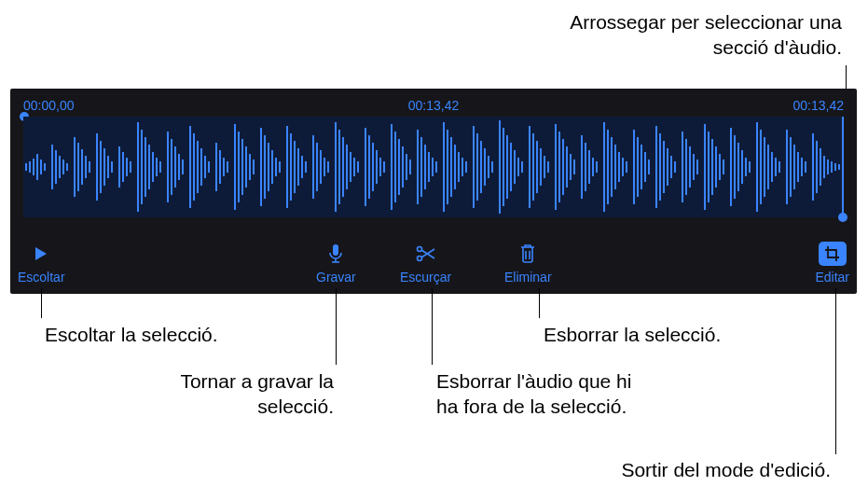 The image size is (868, 486). Describe the element at coordinates (336, 263) in the screenshot. I see `record-button: Gravar` at that location.